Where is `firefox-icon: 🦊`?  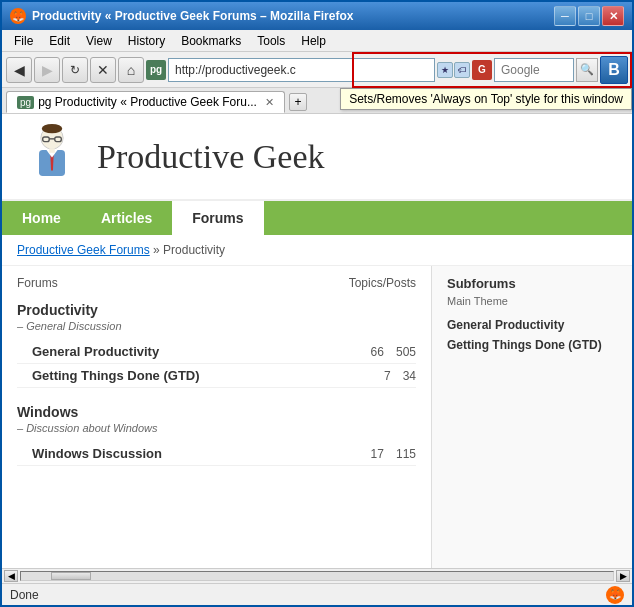
firefox-icon: 🦊 is located at coordinates (18, 16).